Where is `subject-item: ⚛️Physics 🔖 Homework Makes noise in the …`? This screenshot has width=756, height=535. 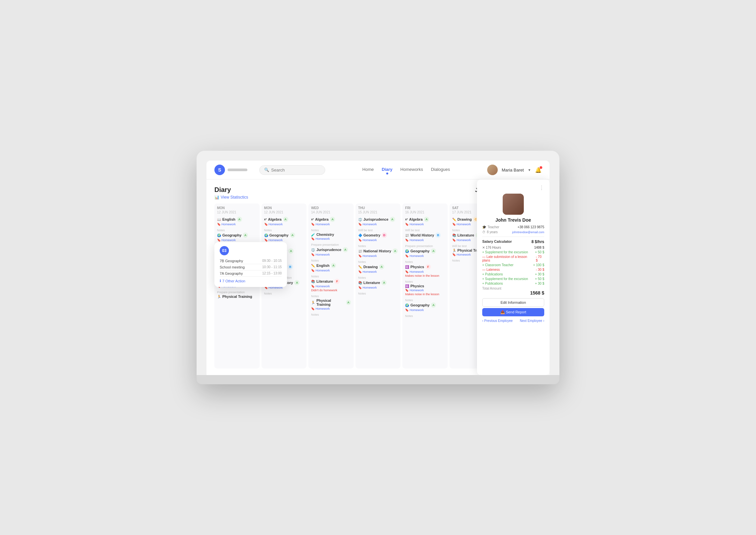
subject-item: ⚛️Physics 🔖 Homework Makes noise in the … is located at coordinates (425, 290).